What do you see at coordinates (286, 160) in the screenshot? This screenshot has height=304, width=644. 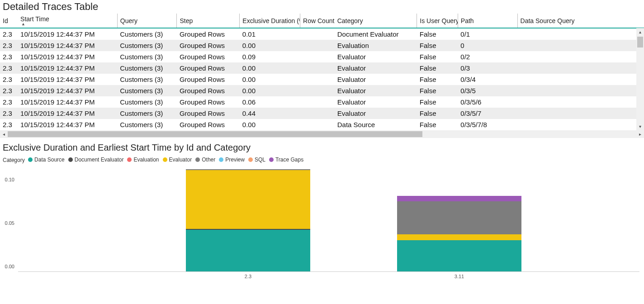 I see `legend-item: Trace Gaps` at bounding box center [286, 160].